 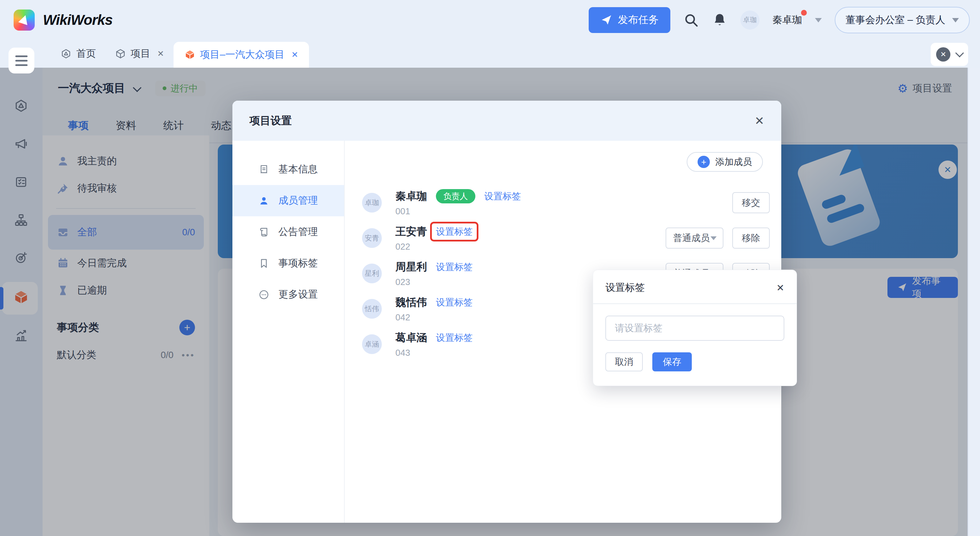 I want to click on org-role-label: 董事会办公室 – 负责人, so click(x=896, y=20).